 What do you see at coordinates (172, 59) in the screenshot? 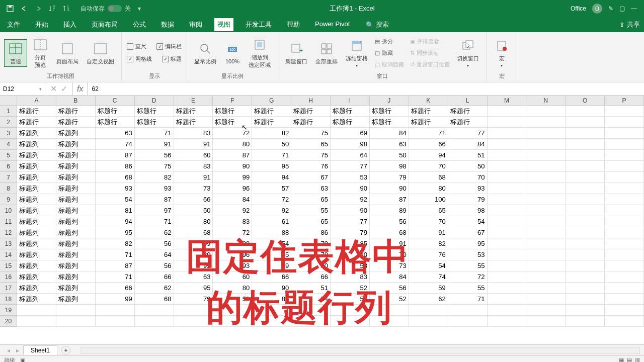
I see `headings-checkbox: ✓标题` at bounding box center [172, 59].